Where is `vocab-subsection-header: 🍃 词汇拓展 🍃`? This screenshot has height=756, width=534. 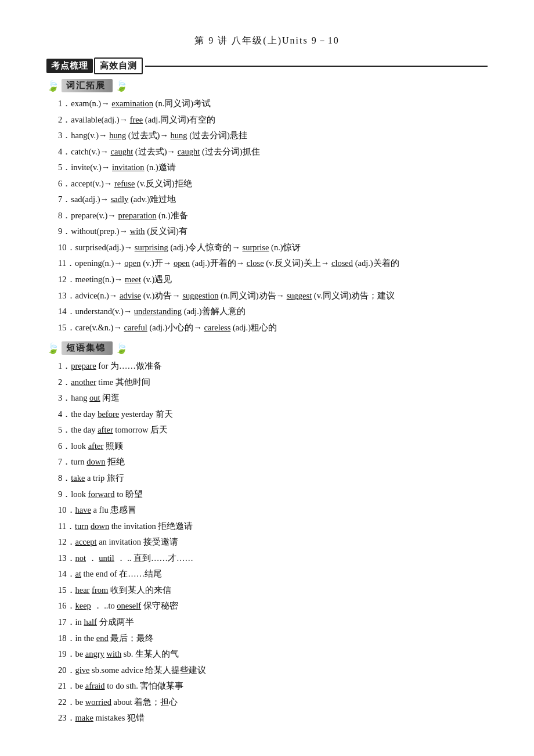
vocab-subsection-header: 🍃 词汇拓展 🍃 is located at coordinates (267, 86).